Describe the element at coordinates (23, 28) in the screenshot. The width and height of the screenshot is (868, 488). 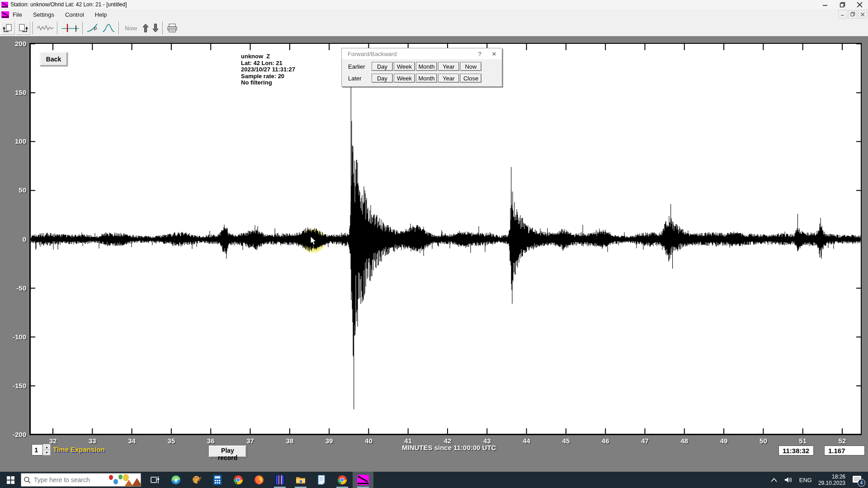
I see `load-next-button` at that location.